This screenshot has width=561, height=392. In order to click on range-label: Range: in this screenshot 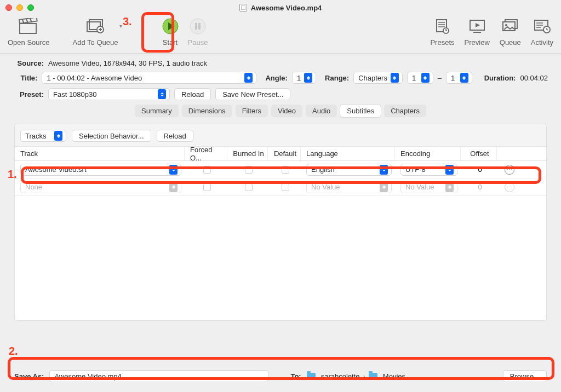, I will do `click(337, 78)`.